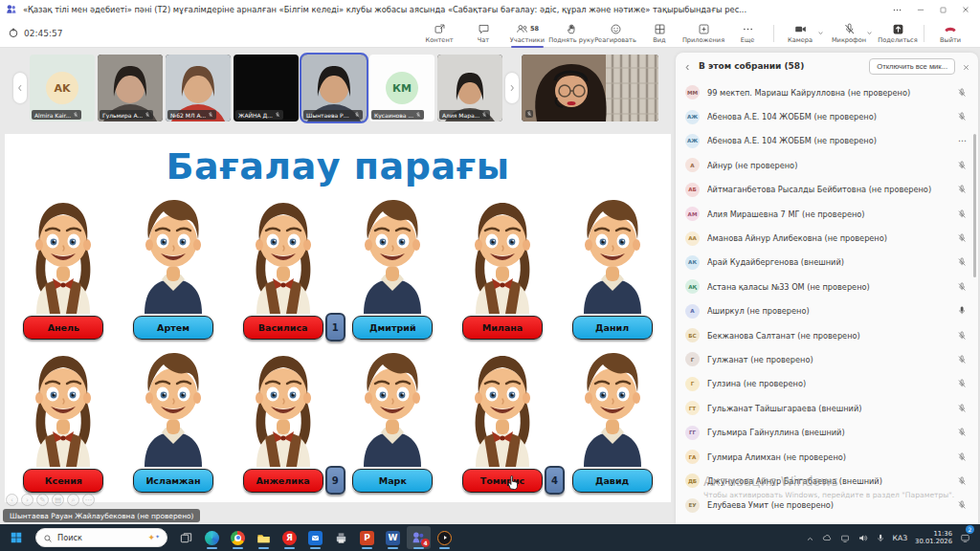 This screenshot has width=980, height=551. What do you see at coordinates (827, 505) in the screenshot?
I see `participant-row: ЕУЕлубаева Умит (не проверено)` at bounding box center [827, 505].